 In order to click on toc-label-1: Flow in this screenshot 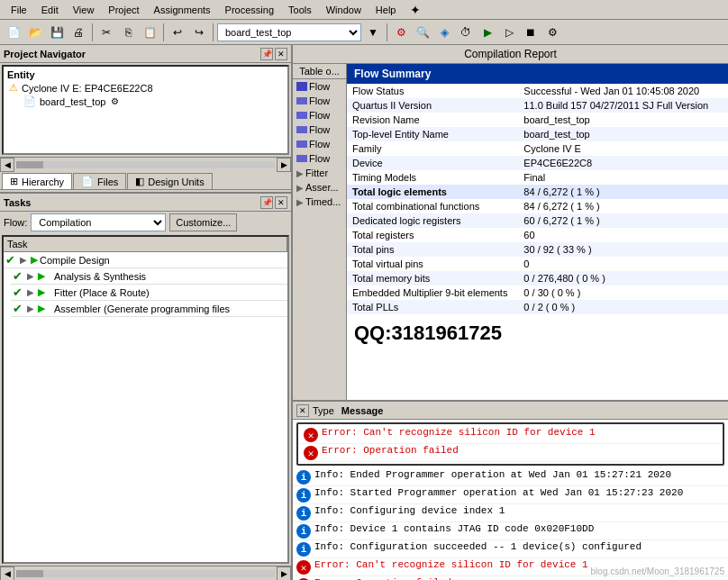, I will do `click(319, 101)`.